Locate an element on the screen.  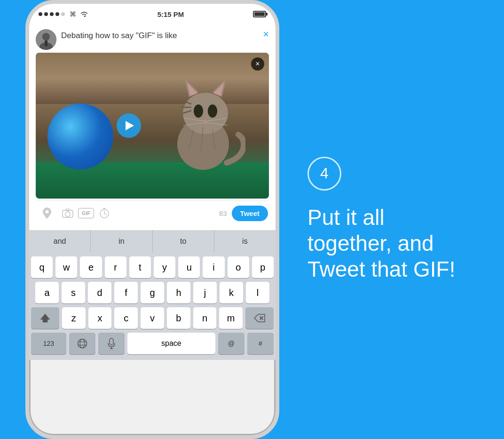
key-mic is located at coordinates (111, 343).